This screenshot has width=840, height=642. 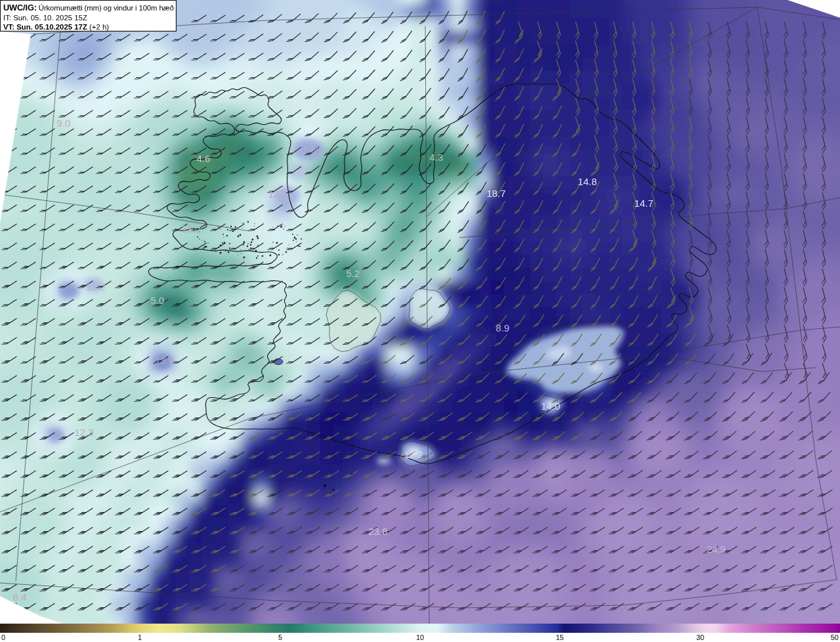 What do you see at coordinates (203, 159) in the screenshot?
I see `svg-text: 4.6` at bounding box center [203, 159].